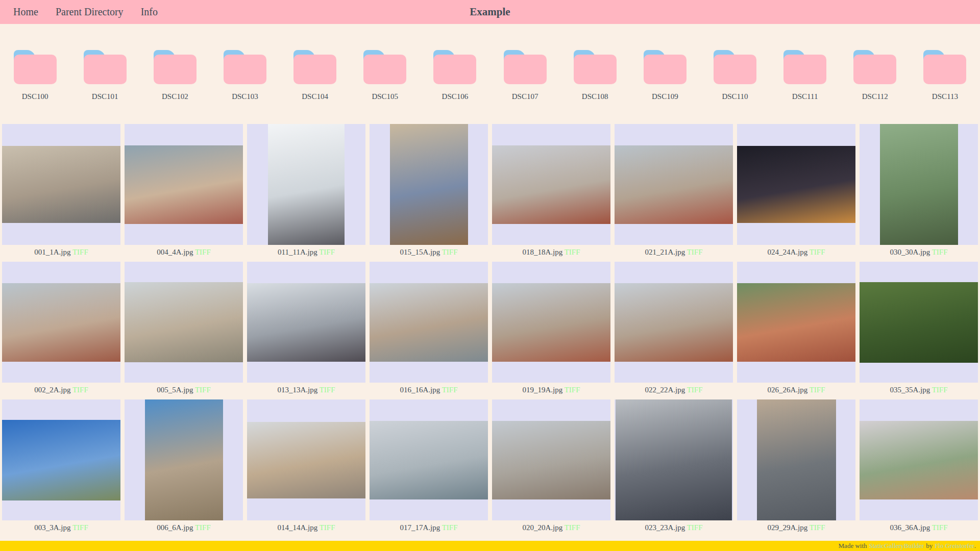 The height and width of the screenshot is (551, 980). Describe the element at coordinates (945, 76) in the screenshot. I see `folder-item: DSC113` at that location.